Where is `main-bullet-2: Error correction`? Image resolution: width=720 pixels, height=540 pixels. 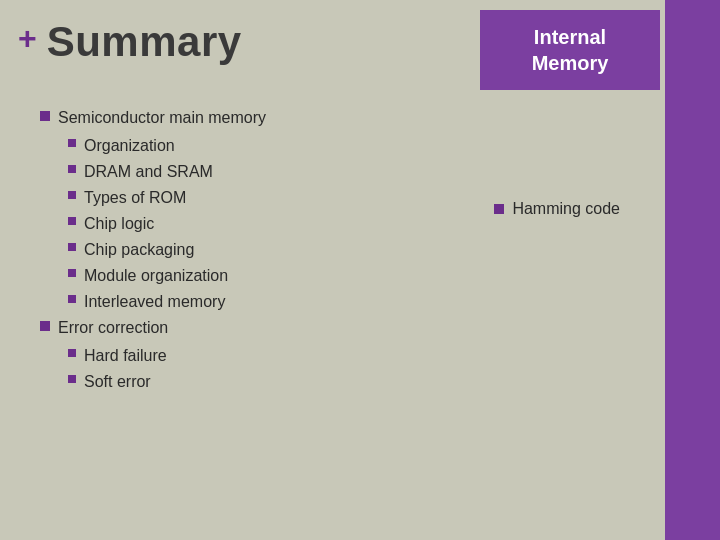
main-bullet-2: Error correction is located at coordinates (113, 328).